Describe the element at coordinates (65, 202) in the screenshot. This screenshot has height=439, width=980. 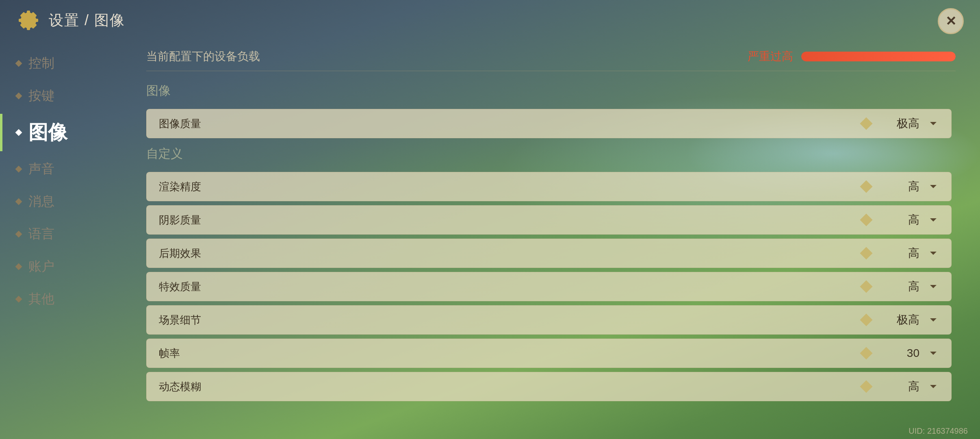
I see `sidebar-item-message: 消息` at that location.